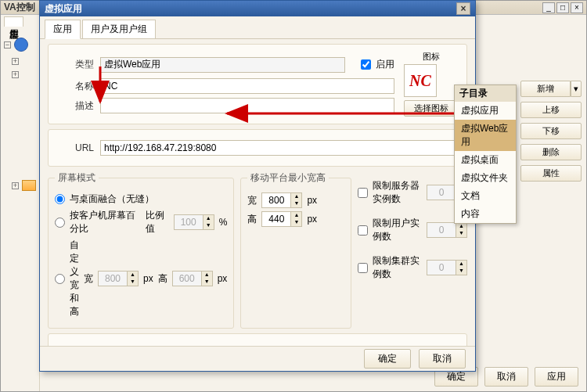 This screenshot has width=587, height=392. I want to click on submenu-item: 虚拟应用, so click(485, 111).